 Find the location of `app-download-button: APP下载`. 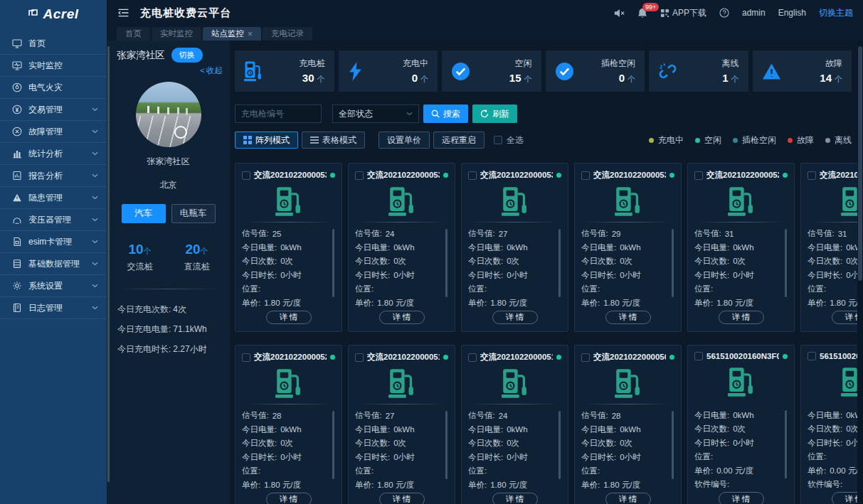

app-download-button: APP下载 is located at coordinates (683, 13).